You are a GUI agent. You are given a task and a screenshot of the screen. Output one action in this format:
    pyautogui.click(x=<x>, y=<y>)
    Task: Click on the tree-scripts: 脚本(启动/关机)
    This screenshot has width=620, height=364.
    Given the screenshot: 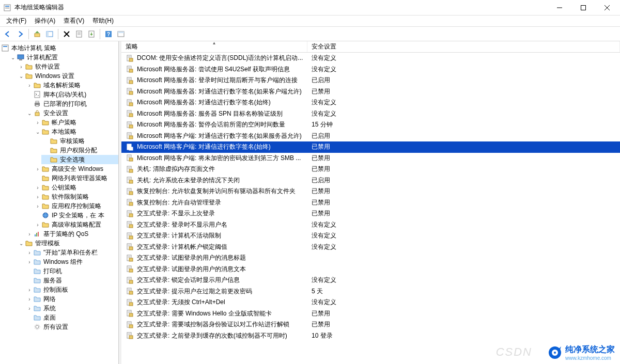 What is the action you would take?
    pyautogui.click(x=71, y=94)
    